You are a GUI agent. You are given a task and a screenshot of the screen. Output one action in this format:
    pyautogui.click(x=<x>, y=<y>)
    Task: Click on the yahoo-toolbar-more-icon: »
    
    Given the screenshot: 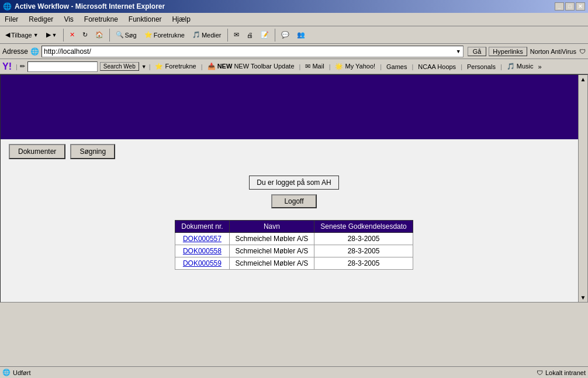 What is the action you would take?
    pyautogui.click(x=540, y=67)
    